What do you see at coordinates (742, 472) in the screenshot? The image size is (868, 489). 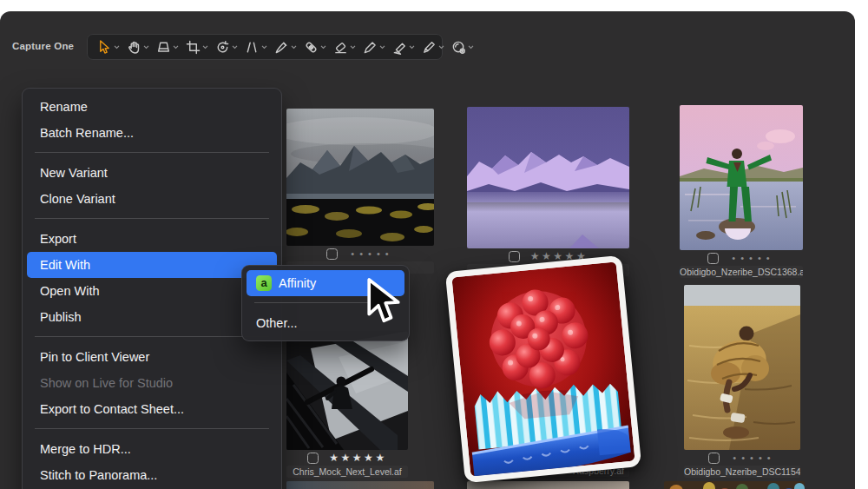 I see `filename-label: Obidigbo_Nzeribe_DSC1154.af` at bounding box center [742, 472].